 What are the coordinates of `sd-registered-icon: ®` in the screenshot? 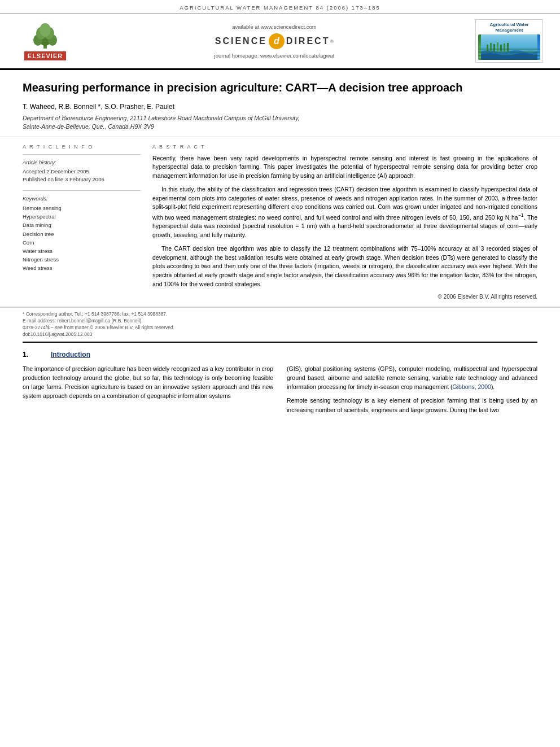 It's located at (332, 41).